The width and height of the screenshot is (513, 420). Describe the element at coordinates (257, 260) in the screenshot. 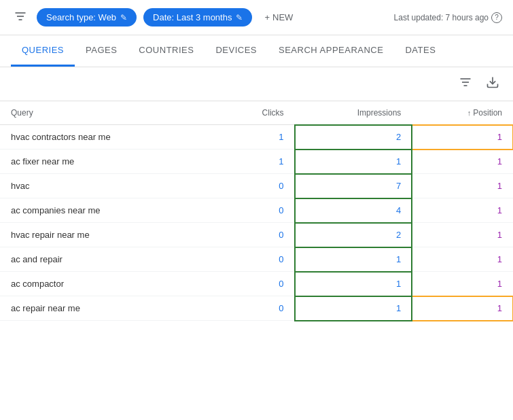

I see `table-row: ac and repair011` at that location.